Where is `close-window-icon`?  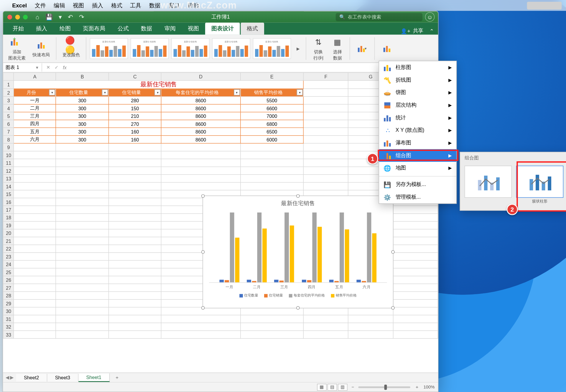
close-window-icon is located at coordinates (10, 17).